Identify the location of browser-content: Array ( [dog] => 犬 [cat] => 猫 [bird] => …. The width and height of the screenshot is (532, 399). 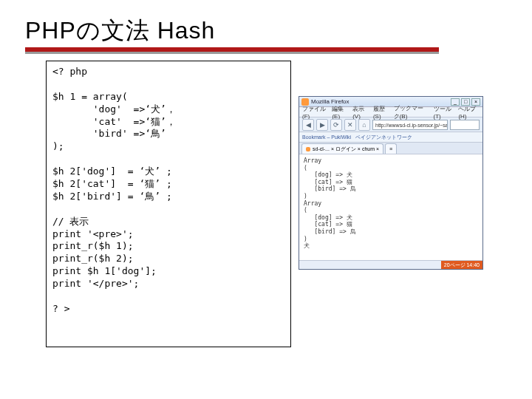
(391, 207).